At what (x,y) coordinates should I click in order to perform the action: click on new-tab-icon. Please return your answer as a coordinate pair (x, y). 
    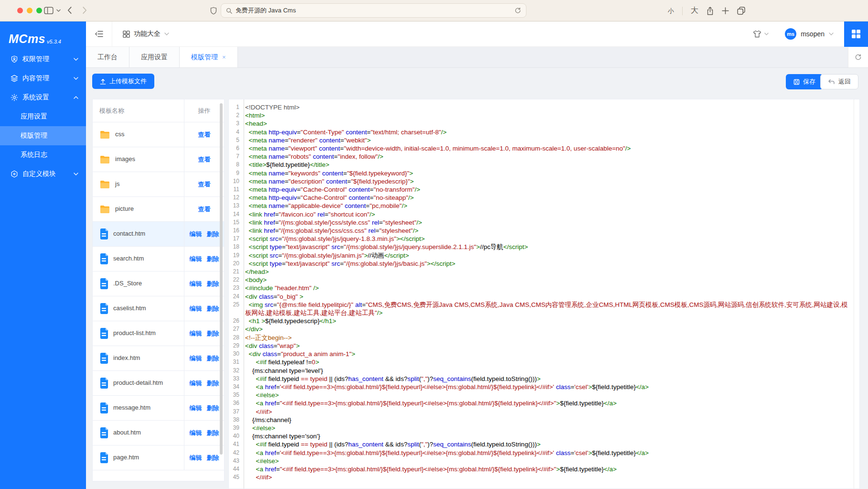
    Looking at the image, I should click on (725, 11).